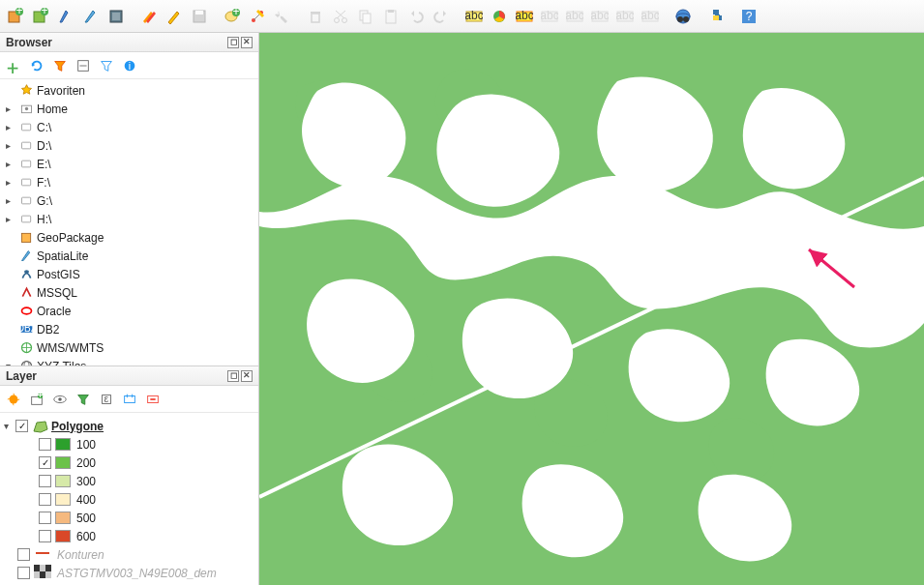 This screenshot has width=924, height=585. Describe the element at coordinates (130, 43) in the screenshot. I see `browser-panel-header: Browser ◻ ✕` at that location.